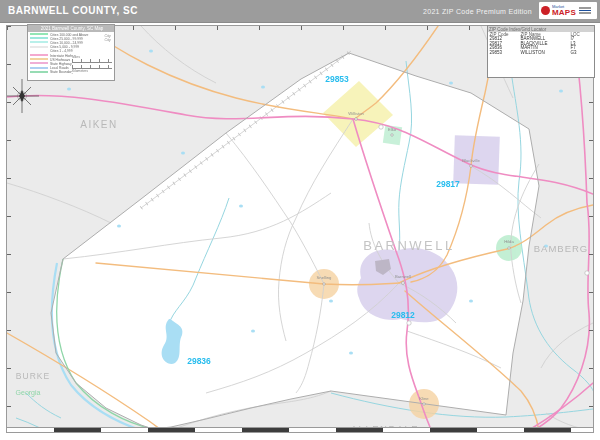 This screenshot has width=600, height=440. What do you see at coordinates (509, 242) in the screenshot?
I see `town-label-hilda: Hilda` at bounding box center [509, 242].